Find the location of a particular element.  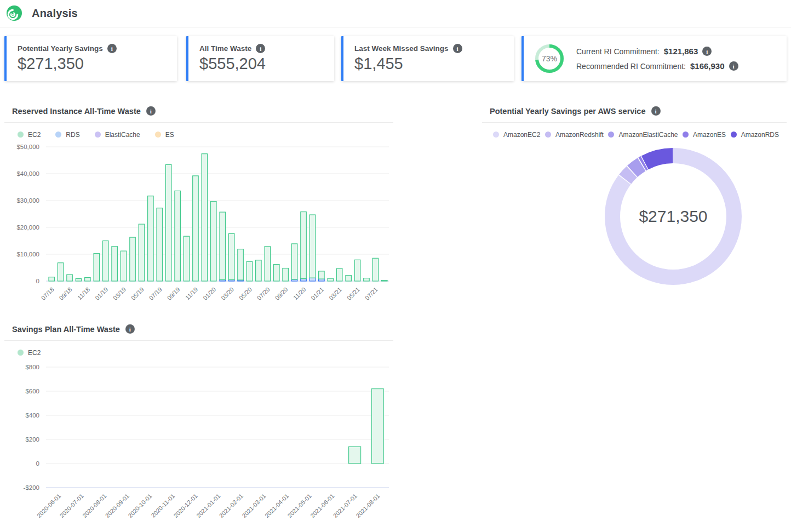

bar-ec2-06/21 is located at coordinates (367, 279).